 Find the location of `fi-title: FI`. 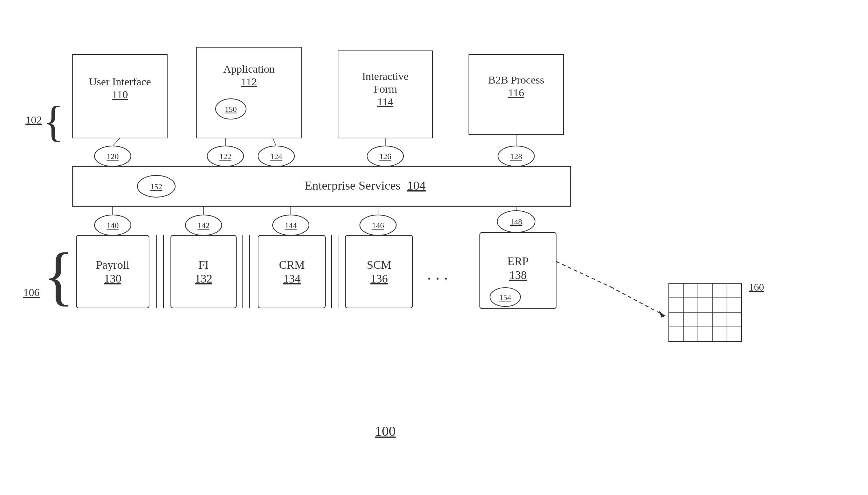

fi-title: FI is located at coordinates (204, 265).